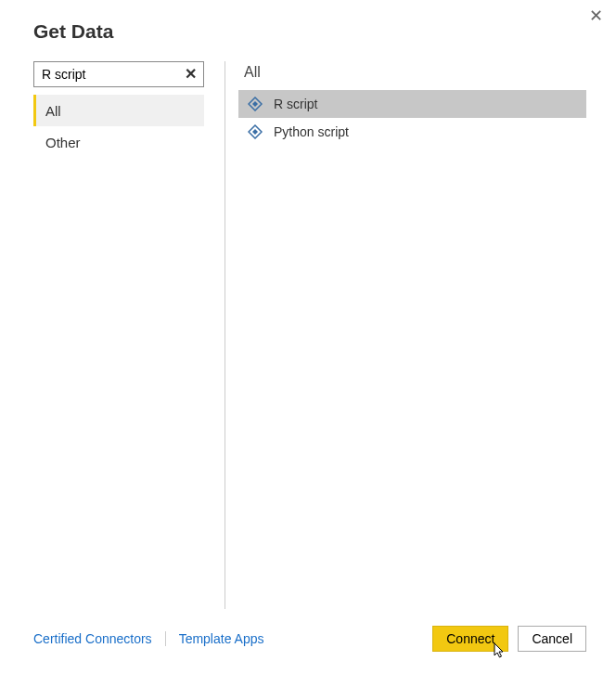 This screenshot has width=616, height=674. I want to click on connector-item-python-script: Python script, so click(412, 132).